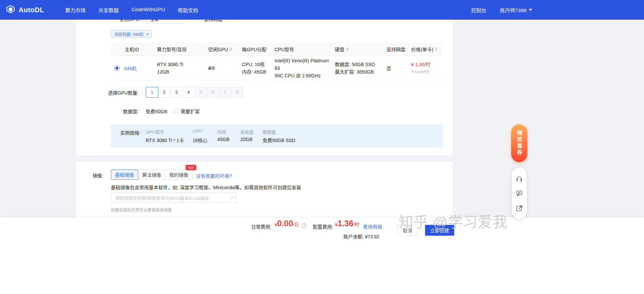 Image resolution: width=644 pixels, height=294 pixels. I want to click on instance-spec-box: 实例规格: GPU型号 RTX 3080 Ti * 1卡 CPU 16核心 内存…, so click(277, 136).